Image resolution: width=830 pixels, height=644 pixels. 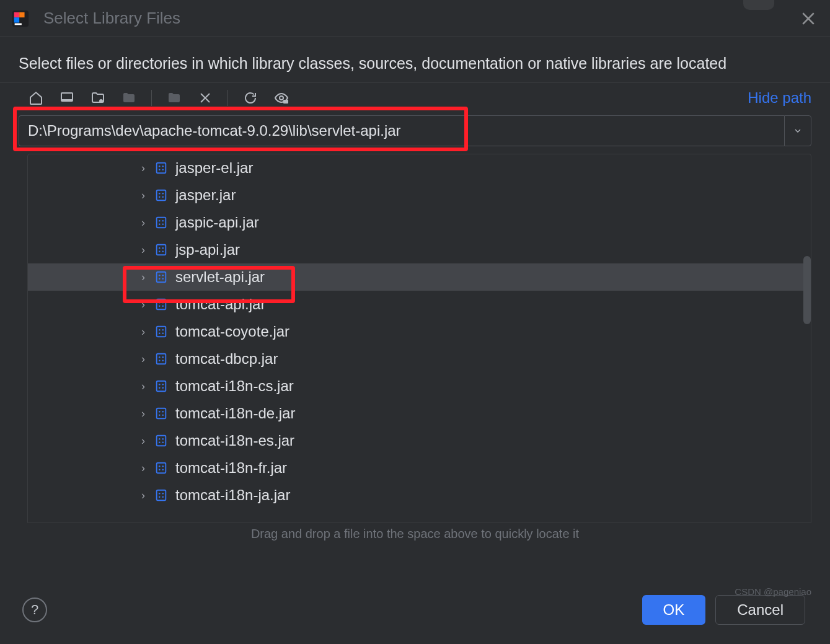 I want to click on tree-item-label: jaspic-api.jar, so click(x=217, y=223).